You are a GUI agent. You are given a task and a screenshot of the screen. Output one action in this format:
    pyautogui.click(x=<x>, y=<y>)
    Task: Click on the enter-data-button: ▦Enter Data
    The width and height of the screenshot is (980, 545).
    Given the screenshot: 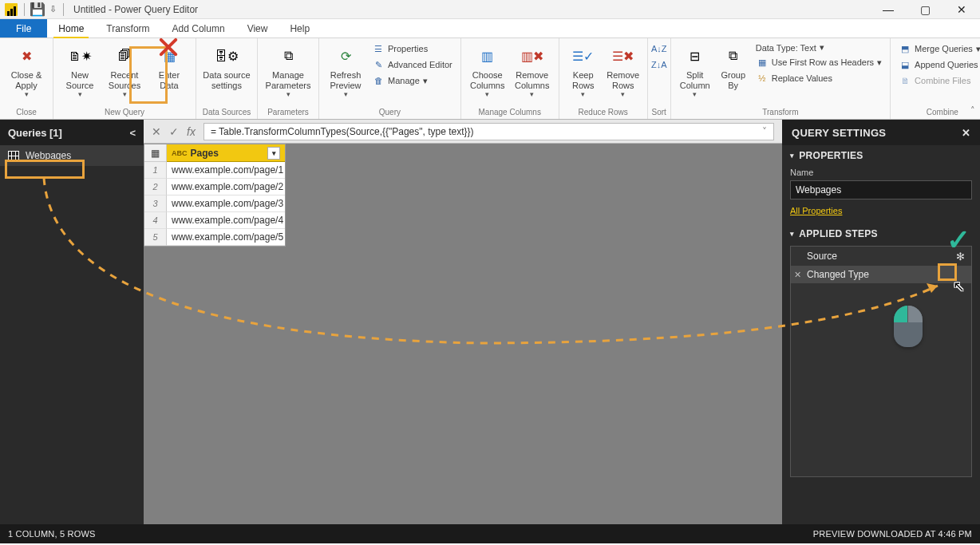 What is the action you would take?
    pyautogui.click(x=169, y=67)
    